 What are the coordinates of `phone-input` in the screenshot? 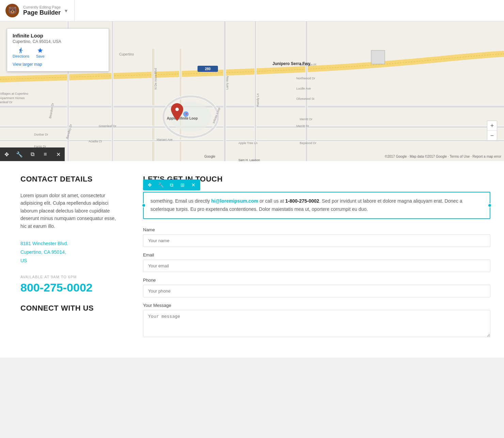 It's located at (317, 291).